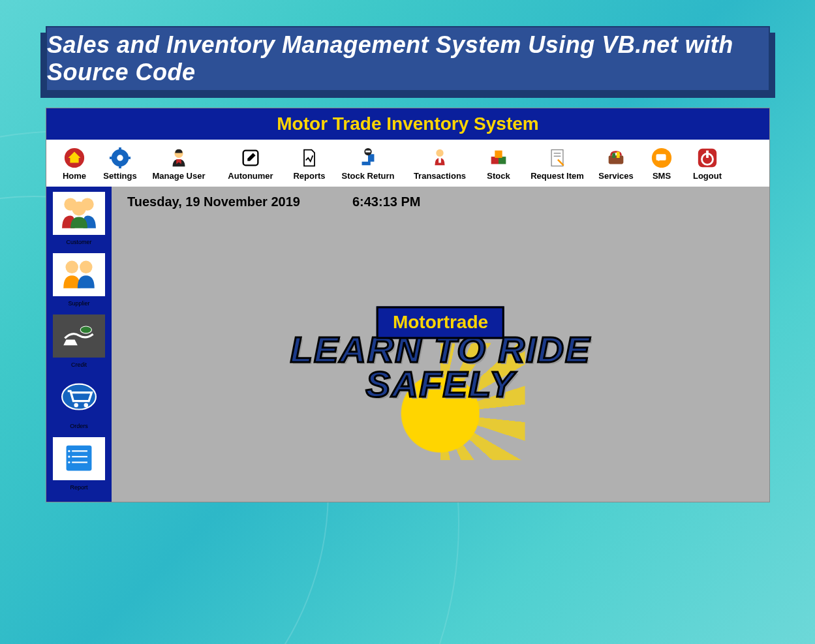 This screenshot has height=644, width=815. I want to click on logout-button: Logout, so click(707, 163).